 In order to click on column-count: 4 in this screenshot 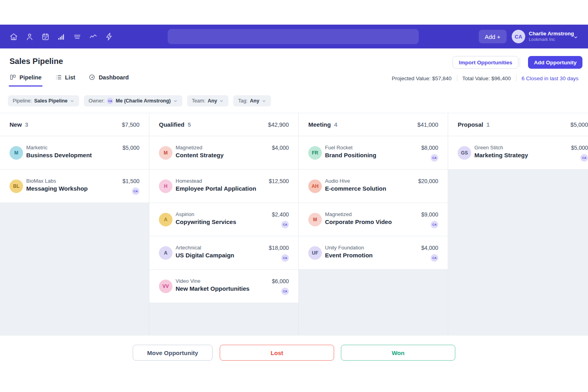, I will do `click(336, 125)`.